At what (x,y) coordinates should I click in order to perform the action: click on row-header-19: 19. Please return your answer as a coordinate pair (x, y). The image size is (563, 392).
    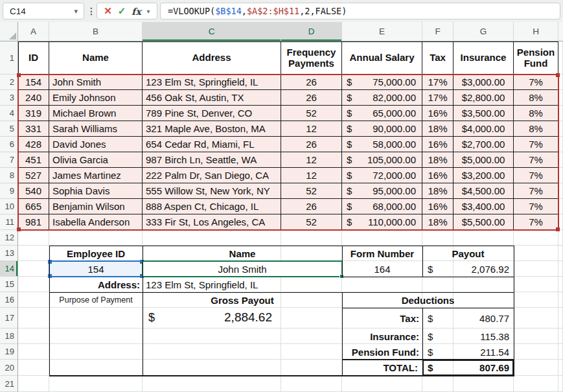
    Looking at the image, I should click on (9, 352).